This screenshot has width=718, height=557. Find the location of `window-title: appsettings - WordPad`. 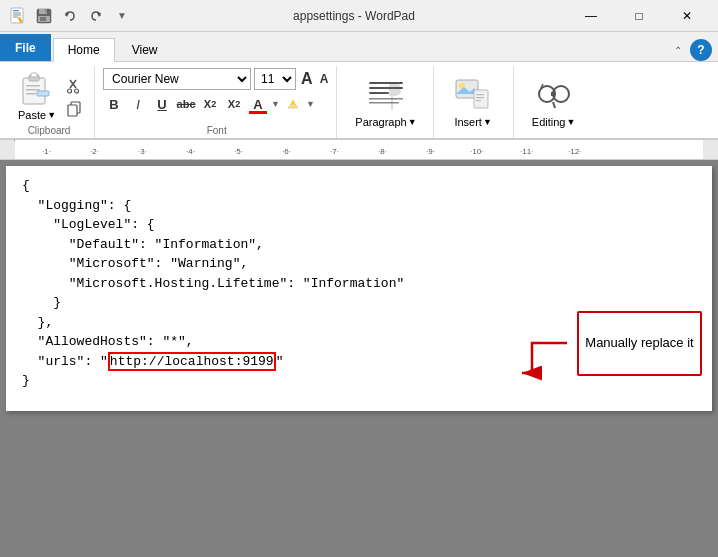

window-title: appsettings - WordPad is located at coordinates (354, 16).